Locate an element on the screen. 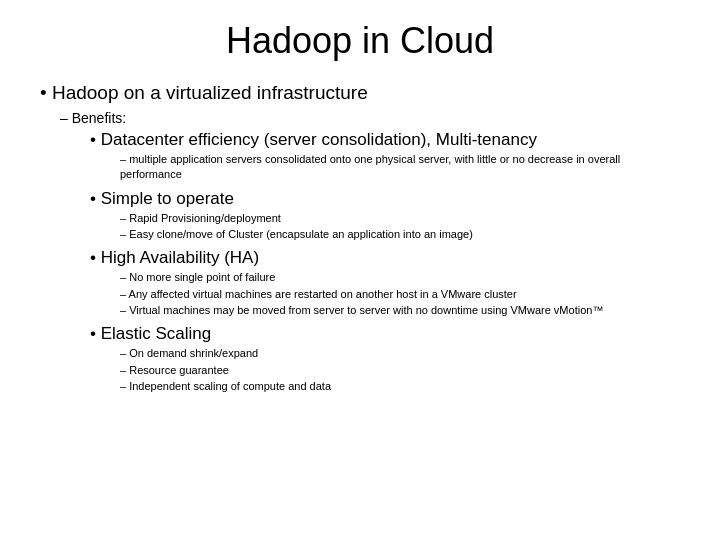  section-2-detail-1-text: Rapid Provisioning/deployment is located at coordinates (200, 218).